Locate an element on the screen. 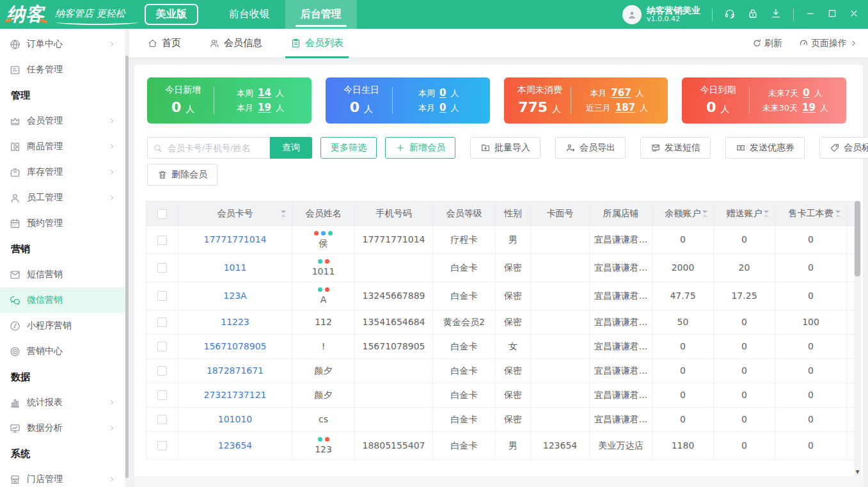 This screenshot has height=487, width=868. clipboard-icon is located at coordinates (296, 44).